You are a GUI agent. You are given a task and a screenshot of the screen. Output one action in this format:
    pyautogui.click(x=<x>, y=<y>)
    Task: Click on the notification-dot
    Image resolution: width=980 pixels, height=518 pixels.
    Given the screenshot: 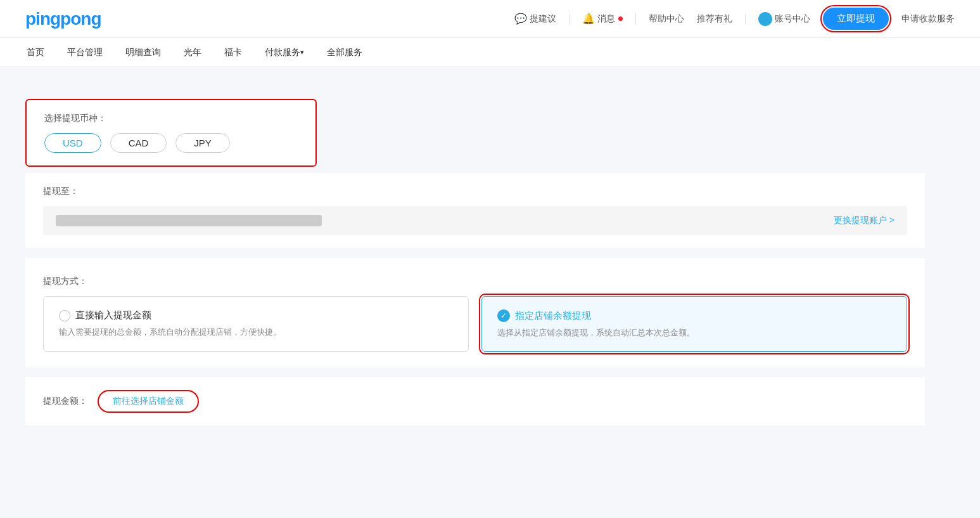 What is the action you would take?
    pyautogui.click(x=621, y=19)
    